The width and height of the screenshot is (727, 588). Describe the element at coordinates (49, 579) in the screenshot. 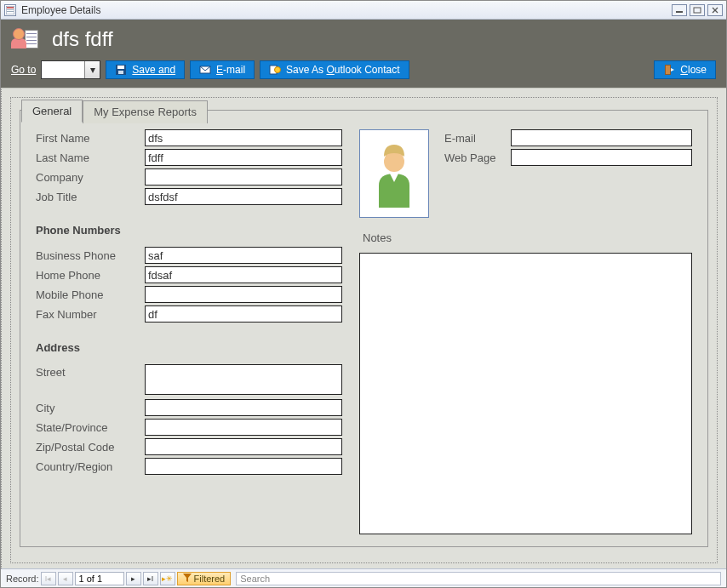

I see `nav-first-button: I◂` at that location.